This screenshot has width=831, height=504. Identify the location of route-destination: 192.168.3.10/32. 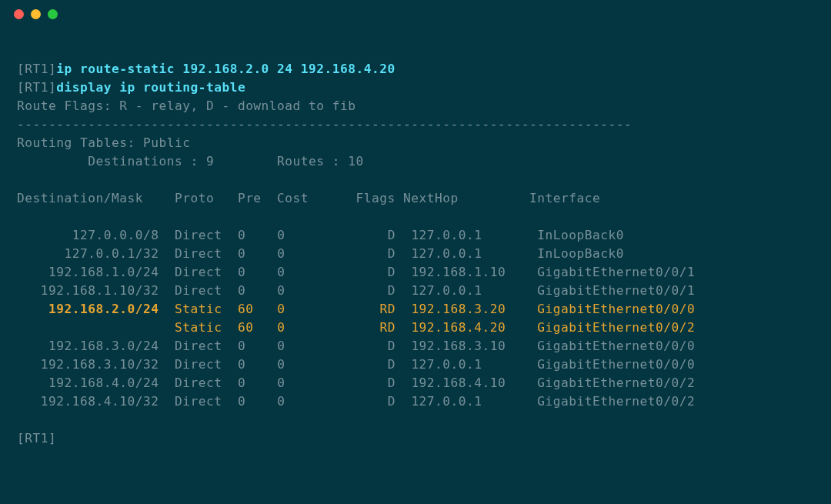
(88, 365).